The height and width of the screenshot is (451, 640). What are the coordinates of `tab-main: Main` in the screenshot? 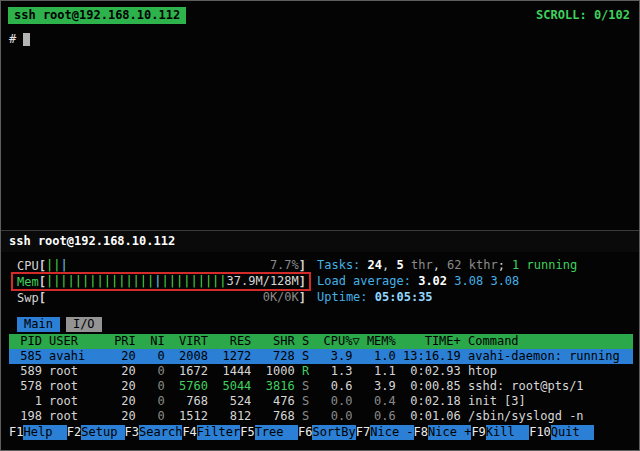 It's located at (38, 324).